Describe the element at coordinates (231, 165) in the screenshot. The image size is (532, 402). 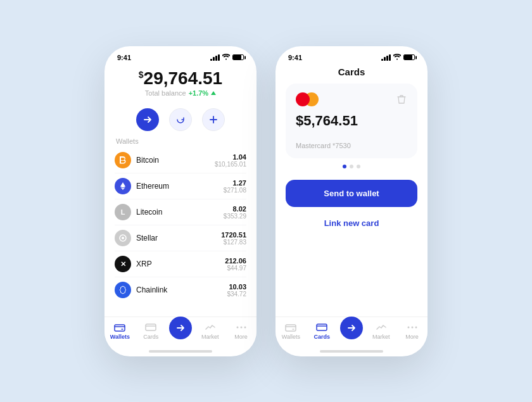
I see `bitcoin-usd: $10,165.01` at that location.